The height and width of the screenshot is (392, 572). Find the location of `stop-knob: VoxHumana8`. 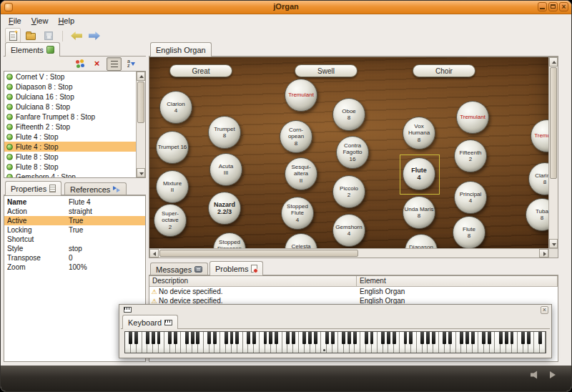

stop-knob: VoxHumana8 is located at coordinates (419, 133).